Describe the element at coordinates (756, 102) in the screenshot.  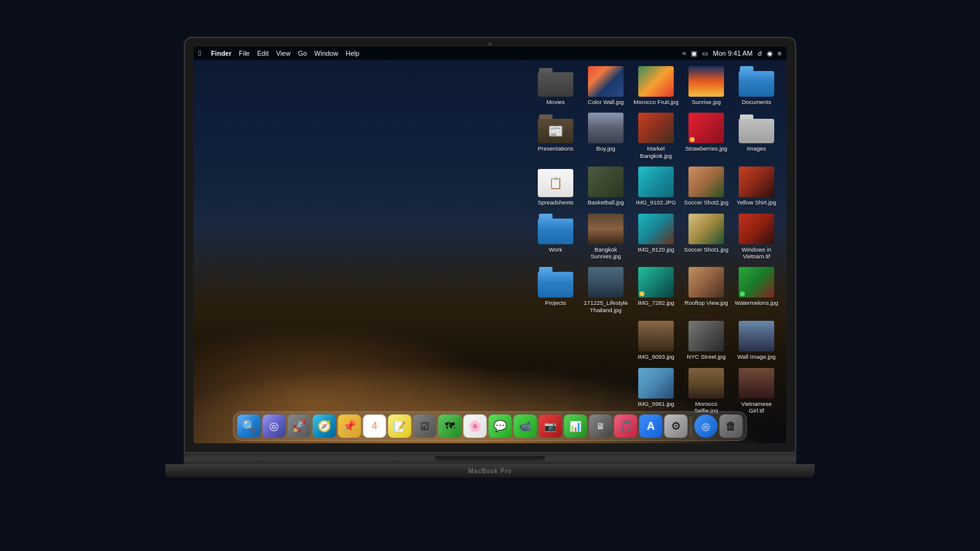
I see `icon-documents-label: Documents` at that location.